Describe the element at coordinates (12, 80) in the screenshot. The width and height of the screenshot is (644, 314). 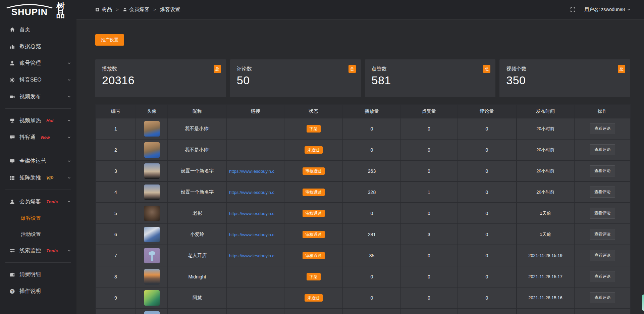
I see `gear-icon` at that location.